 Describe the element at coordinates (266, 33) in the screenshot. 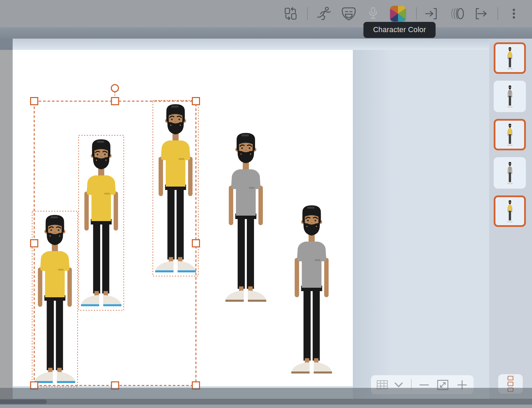

I see `toolbar-shadow-band` at that location.